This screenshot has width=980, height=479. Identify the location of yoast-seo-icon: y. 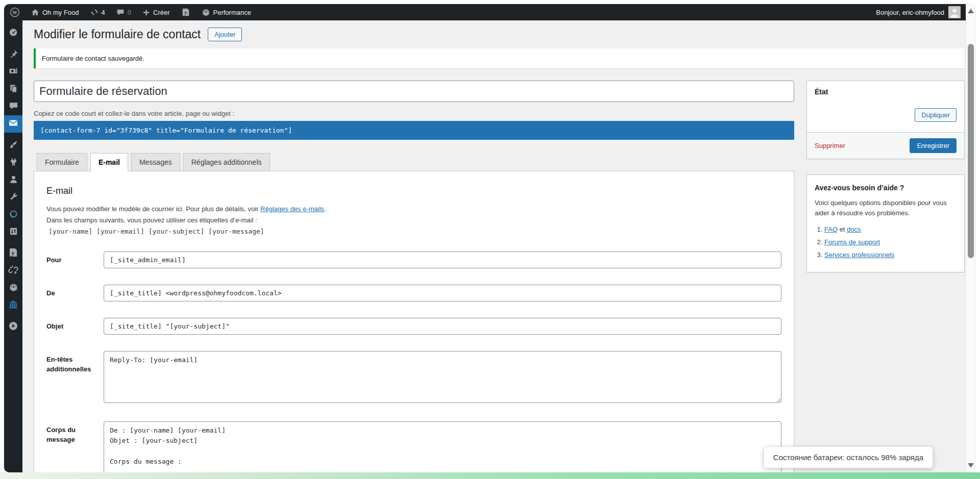
(13, 254).